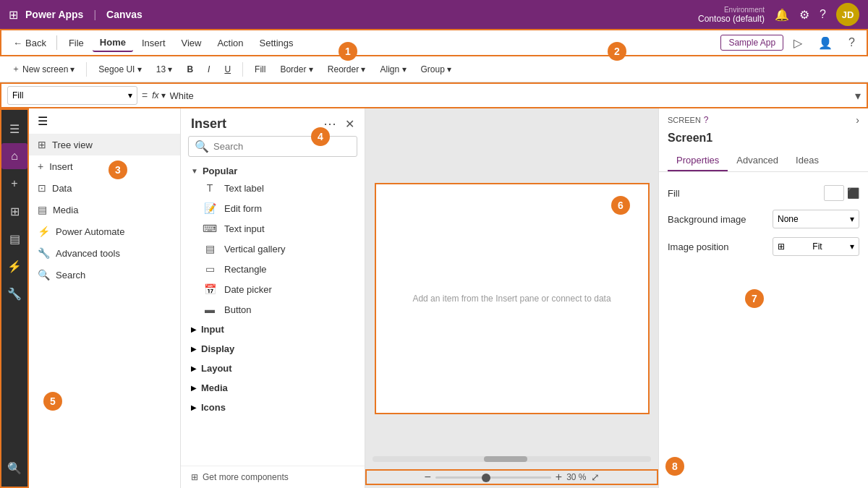 The image size is (868, 488). What do you see at coordinates (104, 231) in the screenshot?
I see `power-automate-panel-item: ⚡ Power Automate` at bounding box center [104, 231].